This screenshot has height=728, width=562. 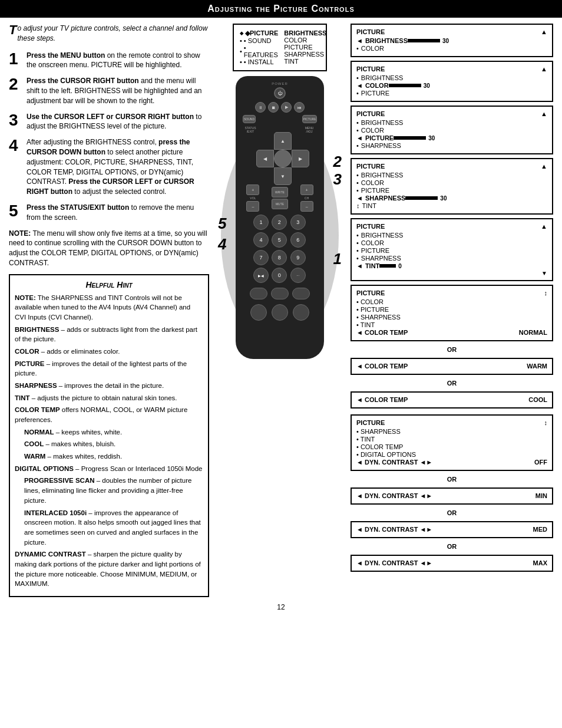 I want to click on dyn-contrast-menu-title: PICTURE ↕, so click(x=452, y=423).